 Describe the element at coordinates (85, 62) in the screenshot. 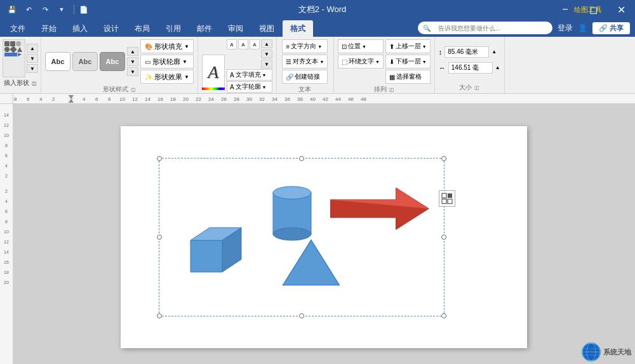

I see `style-swatch-2: Abc` at that location.